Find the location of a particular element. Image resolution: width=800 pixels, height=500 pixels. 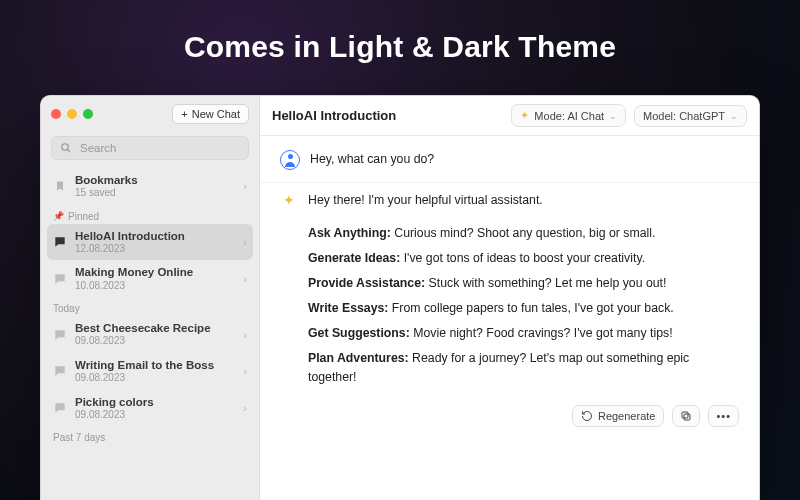

search-input is located at coordinates (159, 148).